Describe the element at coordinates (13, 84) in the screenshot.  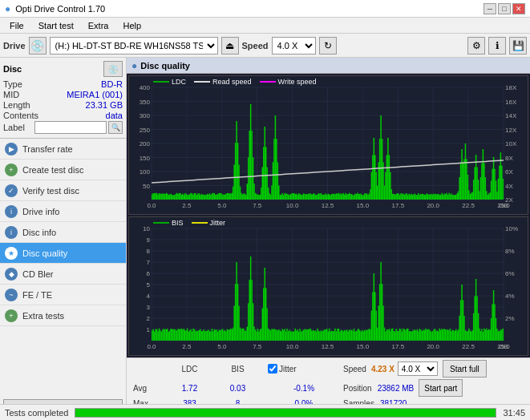
I see `type-label: Type` at that location.